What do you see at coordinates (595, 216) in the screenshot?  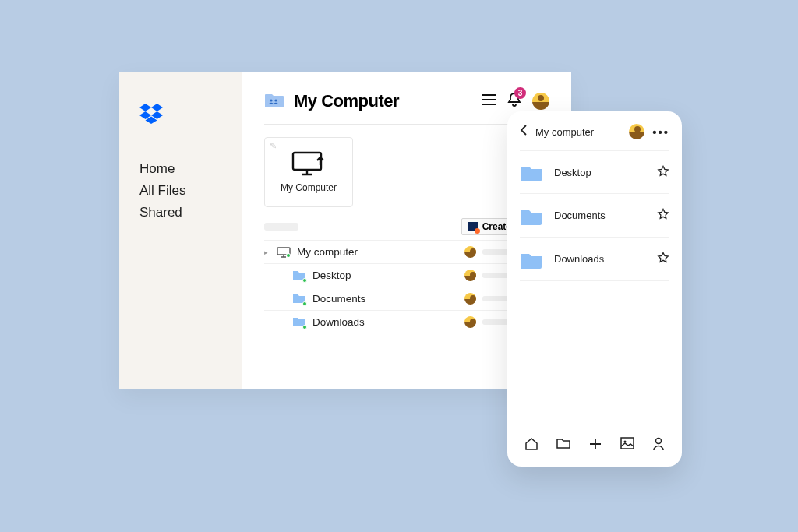 I see `mobile-row-documents: Documents` at bounding box center [595, 216].